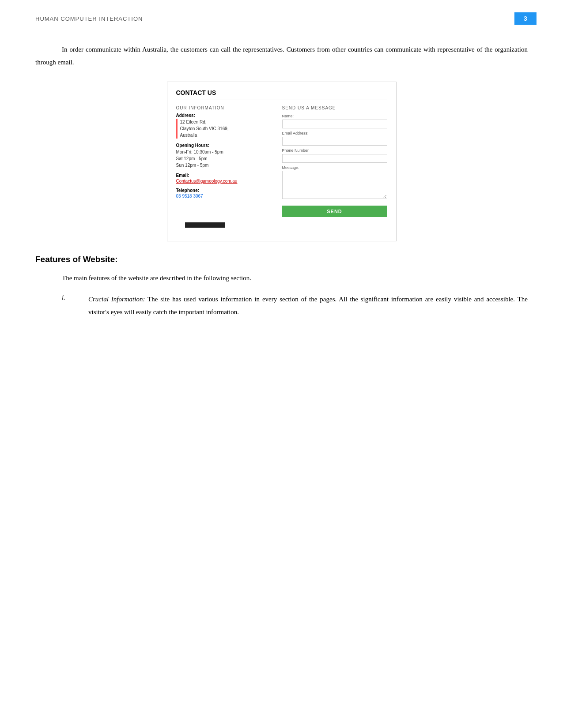 This screenshot has width=563, height=728. Describe the element at coordinates (75, 297) in the screenshot. I see `list-numeral: i.` at that location.